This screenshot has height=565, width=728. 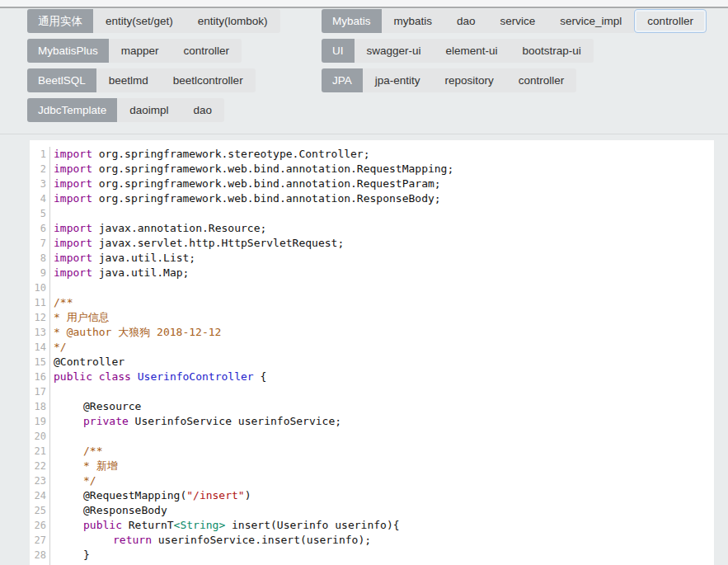 I want to click on template-group-jdbctemplate: JdbcTemplatedaoimpldao, so click(x=125, y=111).